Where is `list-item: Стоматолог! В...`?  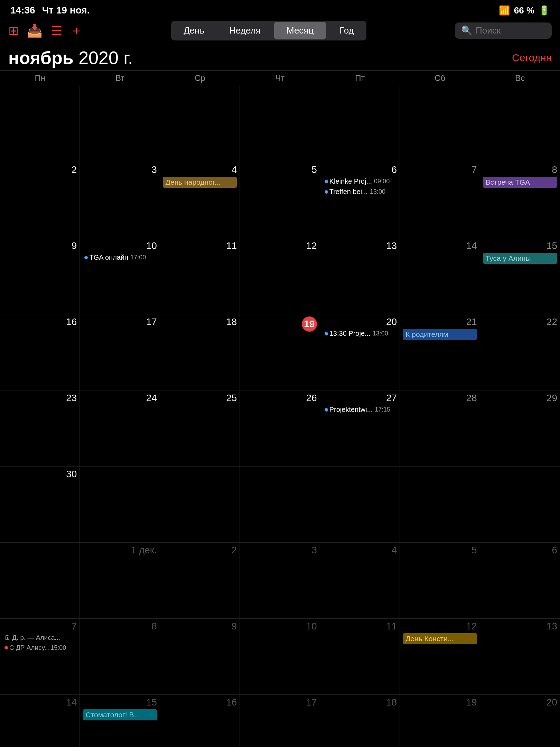 list-item: Стоматолог! В... is located at coordinates (120, 715).